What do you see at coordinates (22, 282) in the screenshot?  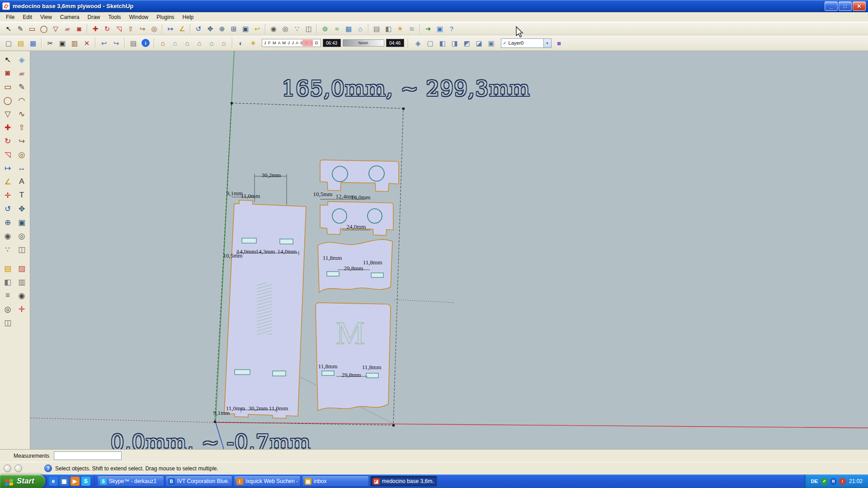 I see `layers-icon: ▥` at bounding box center [22, 282].